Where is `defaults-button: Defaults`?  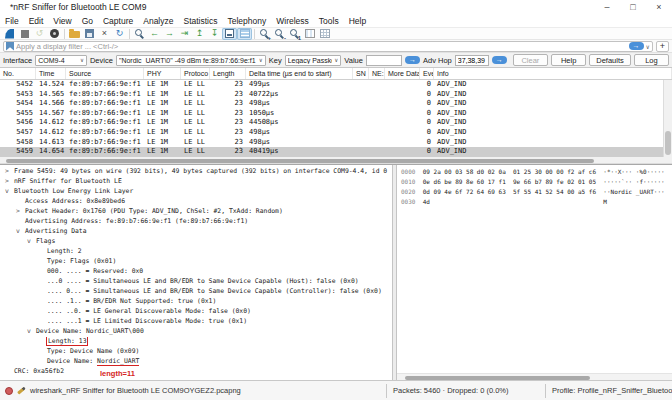 defaults-button: Defaults is located at coordinates (610, 60).